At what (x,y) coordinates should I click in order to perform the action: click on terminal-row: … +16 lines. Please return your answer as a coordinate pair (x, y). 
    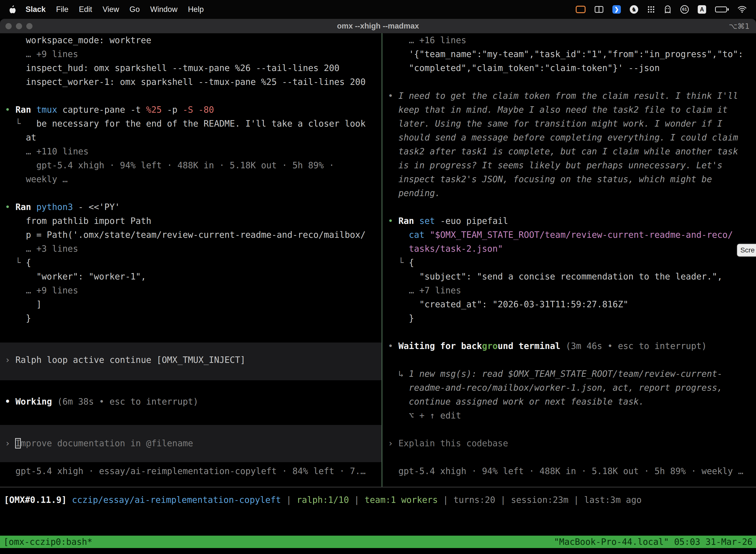
    Looking at the image, I should click on (570, 40).